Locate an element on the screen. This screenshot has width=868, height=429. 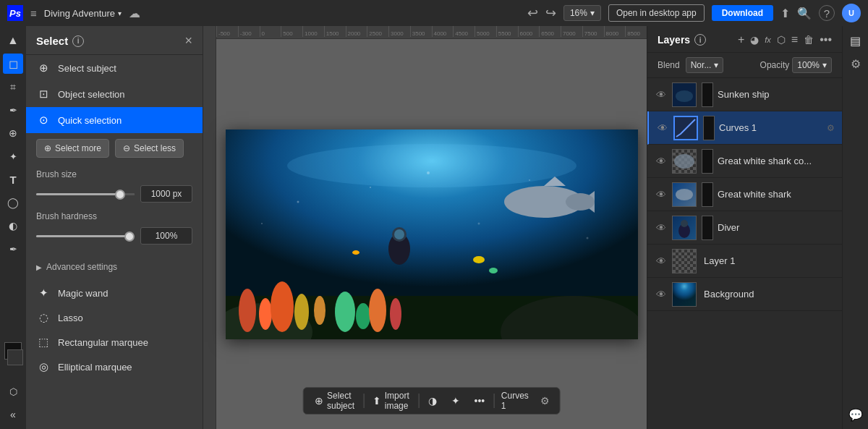
add-layer-icon: + is located at coordinates (741, 40).